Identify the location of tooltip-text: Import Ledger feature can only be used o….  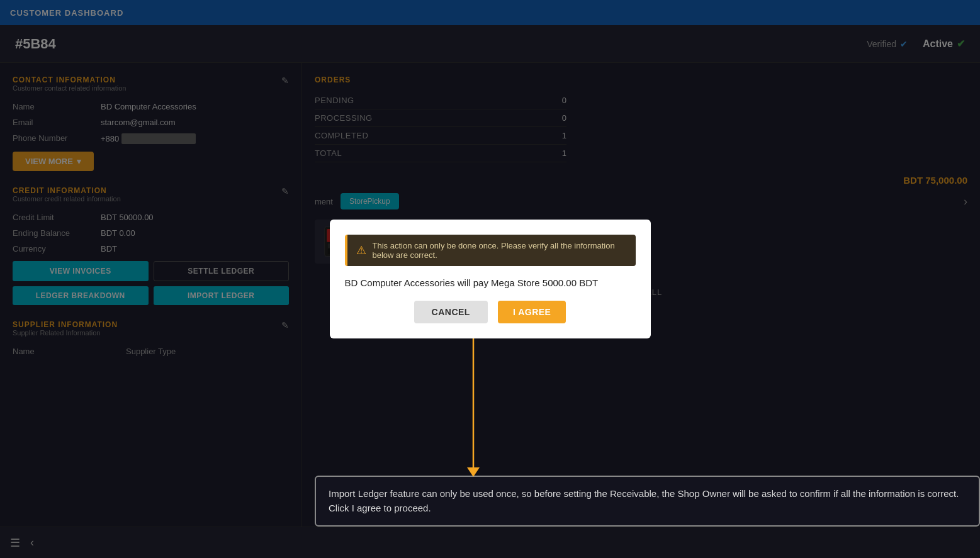
(643, 501).